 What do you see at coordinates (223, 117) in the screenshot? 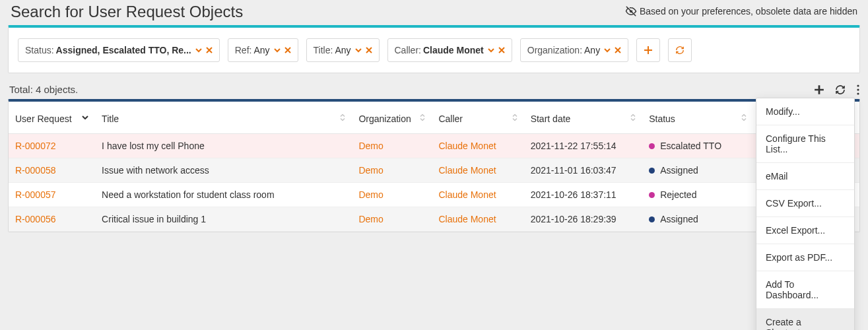
I see `col-title: Title` at bounding box center [223, 117].